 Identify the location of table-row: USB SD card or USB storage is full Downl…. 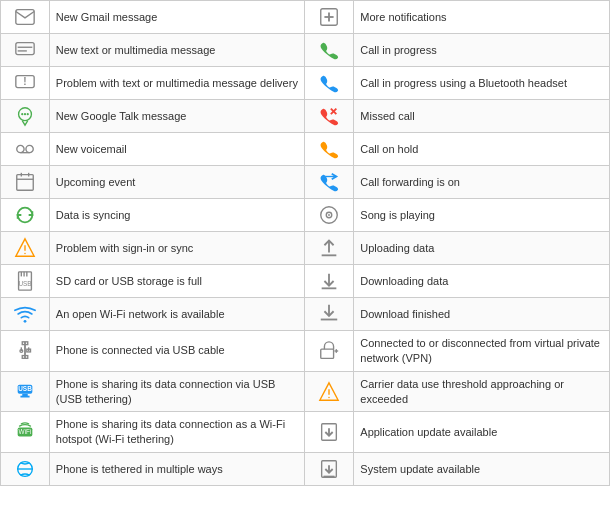
(306, 282).